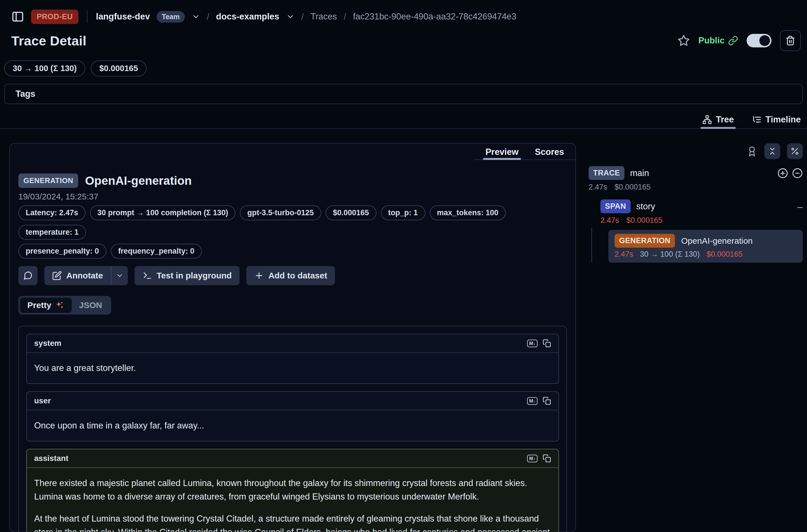  I want to click on delete-trace-button, so click(790, 41).